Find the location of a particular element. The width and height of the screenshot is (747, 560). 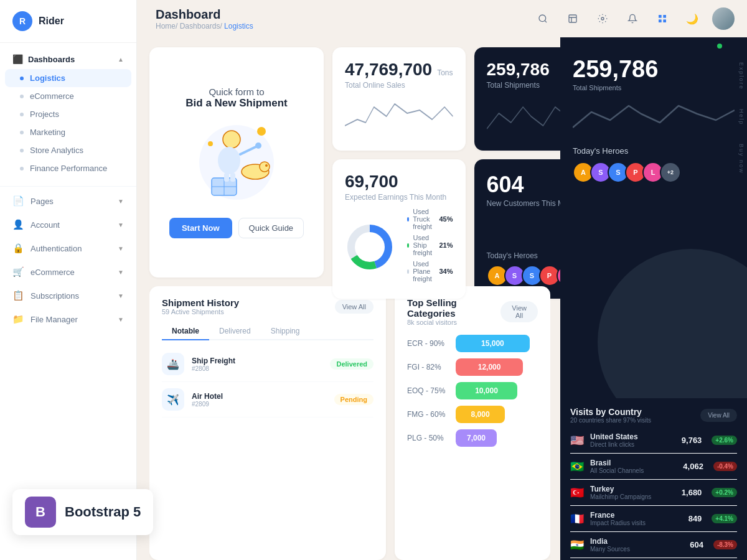

shipment-view-all-button: View All is located at coordinates (354, 307).